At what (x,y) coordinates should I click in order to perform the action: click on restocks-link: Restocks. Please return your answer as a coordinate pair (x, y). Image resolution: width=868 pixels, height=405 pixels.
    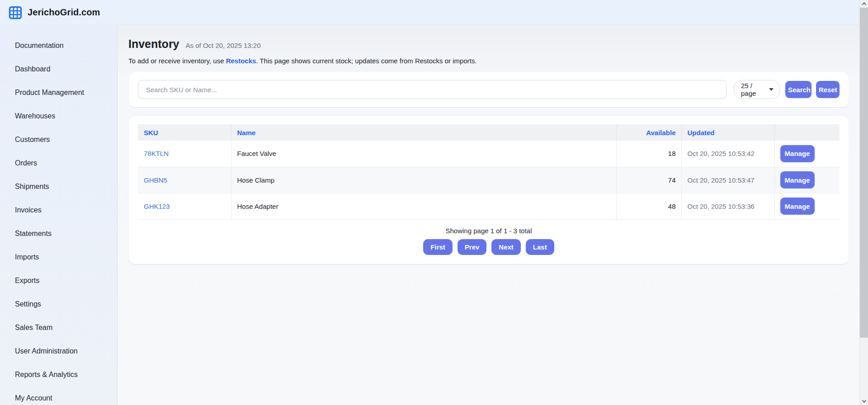
    Looking at the image, I should click on (241, 61).